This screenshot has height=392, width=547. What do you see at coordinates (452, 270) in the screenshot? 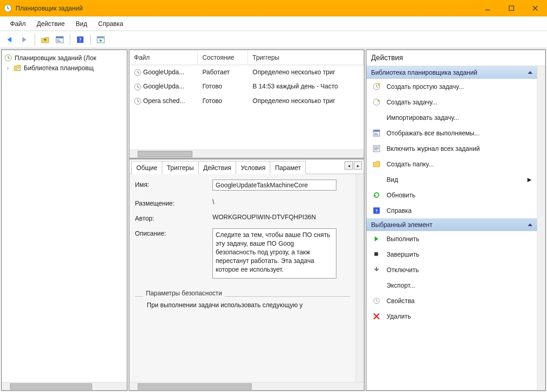
I see `action-disable: Отключить` at bounding box center [452, 270].